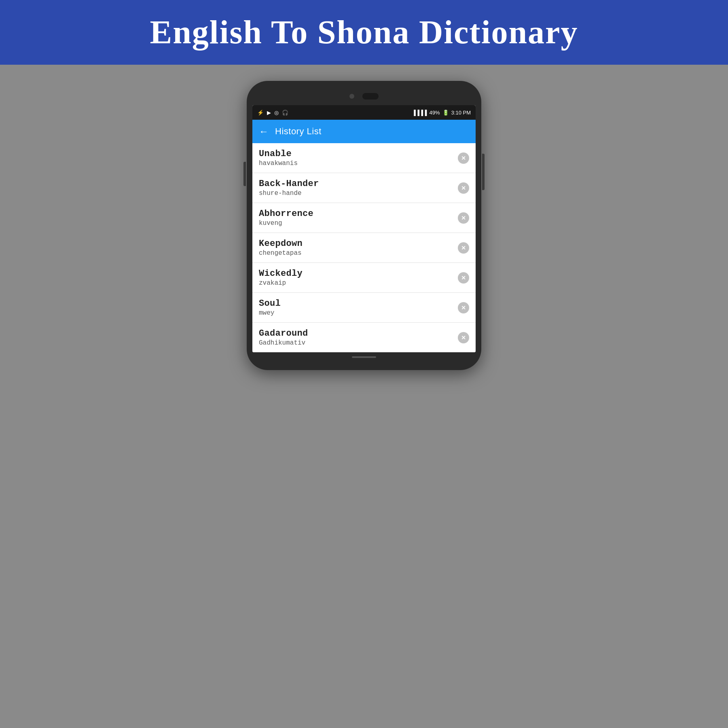  Describe the element at coordinates (461, 112) in the screenshot. I see `time-display: 3:10 PM` at that location.